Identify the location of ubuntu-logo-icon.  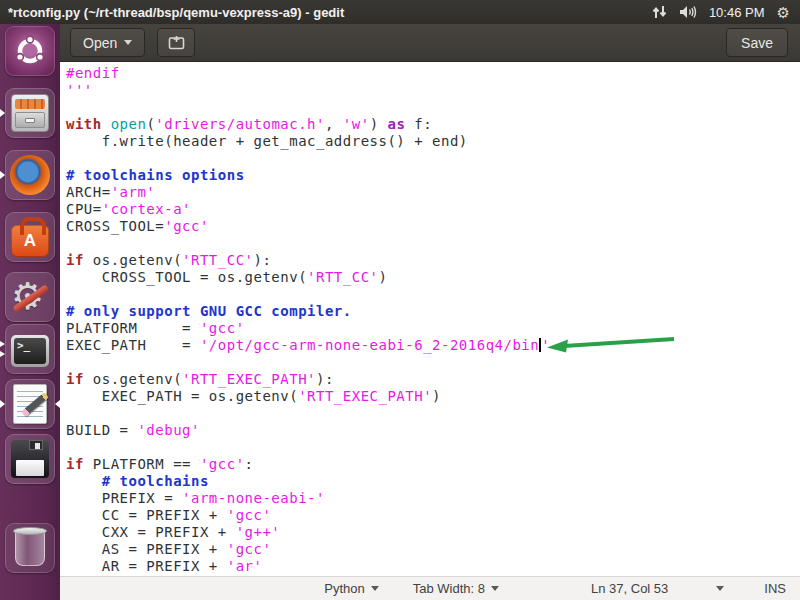
(30, 51).